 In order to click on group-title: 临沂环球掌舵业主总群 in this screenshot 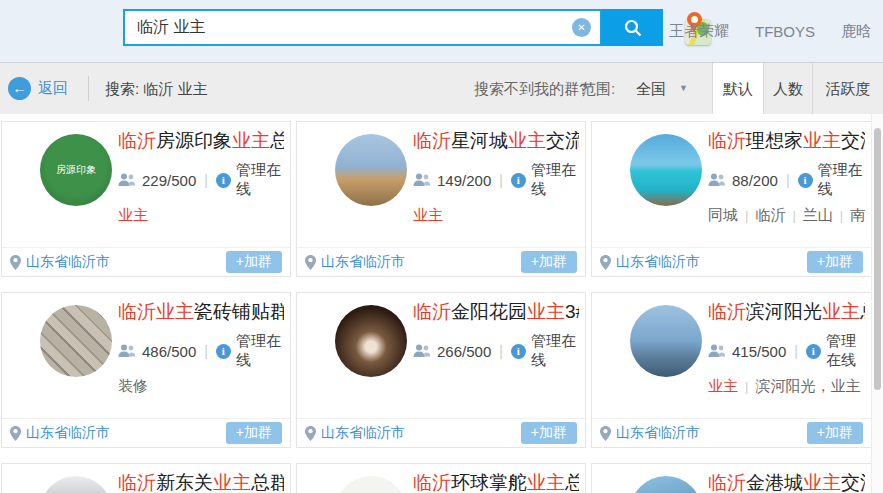, I will do `click(496, 482)`.